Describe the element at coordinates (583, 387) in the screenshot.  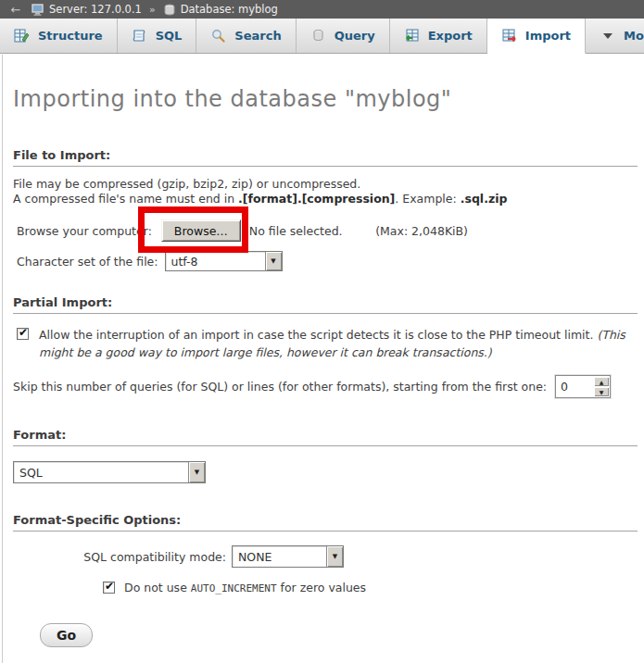
I see `skip-queries-spinner: ▲ ▼` at that location.